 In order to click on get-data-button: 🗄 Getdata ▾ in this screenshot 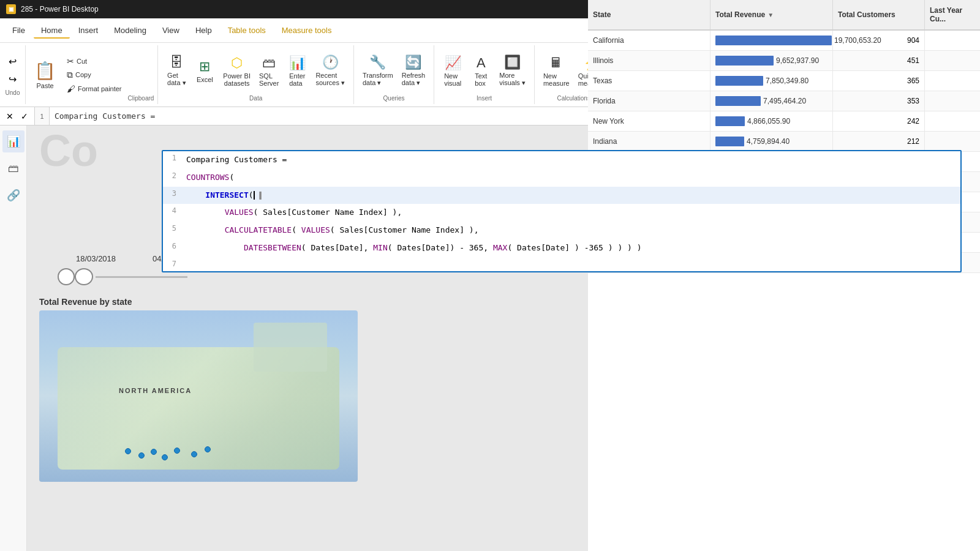, I will do `click(176, 71)`.